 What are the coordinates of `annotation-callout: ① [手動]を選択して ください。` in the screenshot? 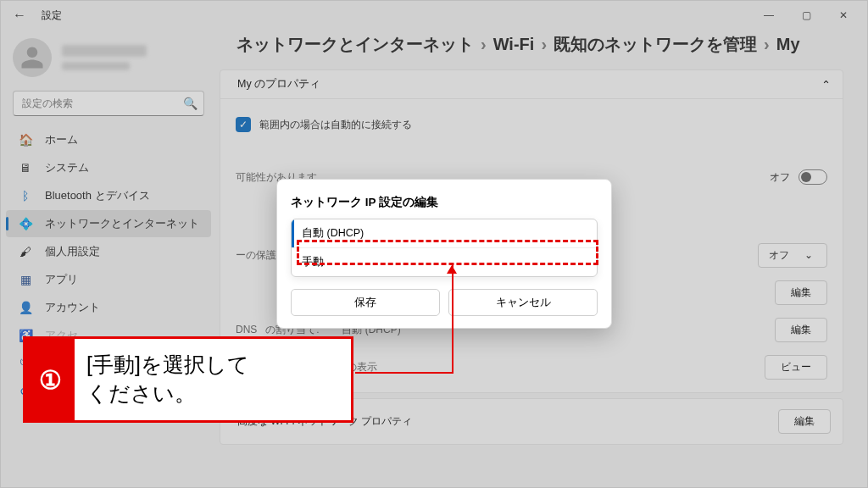 It's located at (188, 380).